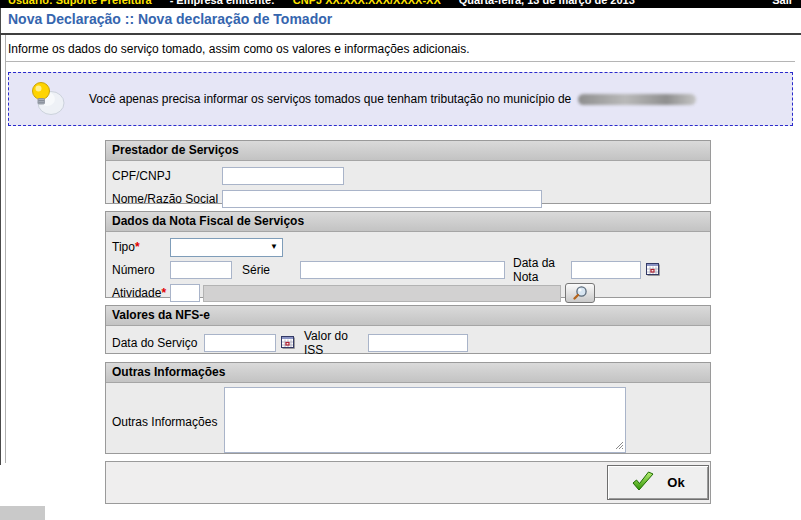 The width and height of the screenshot is (801, 520). Describe the element at coordinates (141, 270) in the screenshot. I see `numero-label: Número` at that location.